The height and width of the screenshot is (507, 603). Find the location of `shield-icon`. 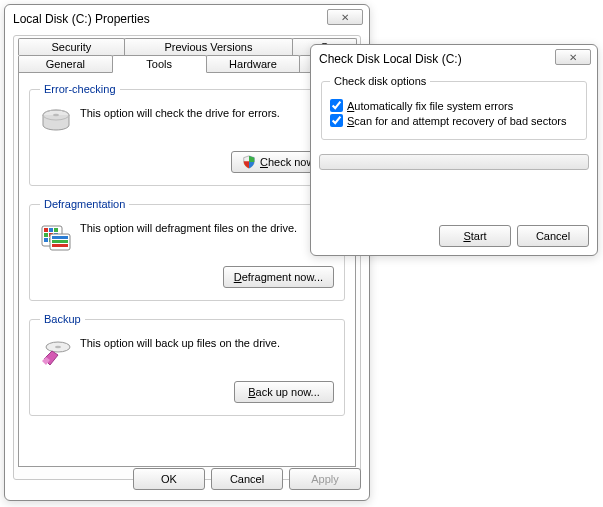

shield-icon is located at coordinates (249, 162).